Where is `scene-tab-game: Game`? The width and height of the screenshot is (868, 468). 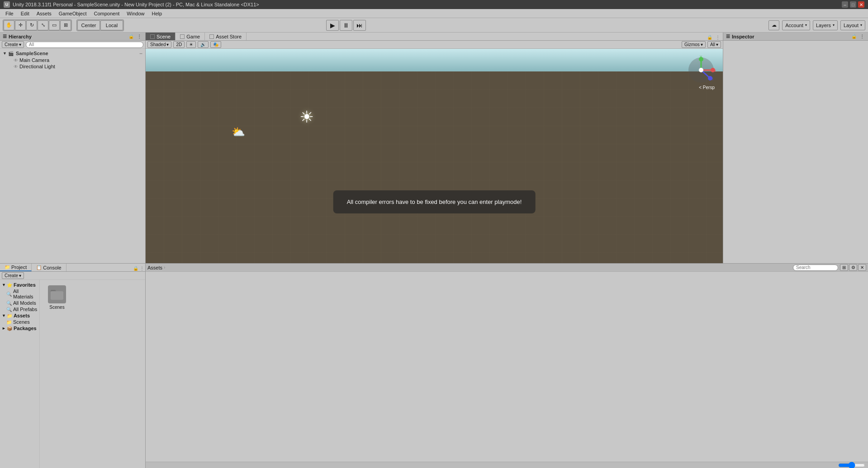
scene-tab-game: Game is located at coordinates (190, 36).